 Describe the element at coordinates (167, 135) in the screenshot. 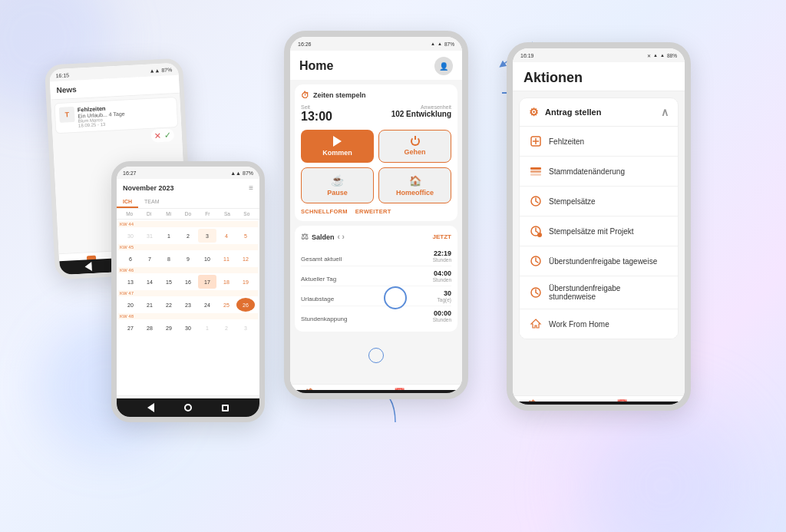

I see `accept-icon: ✓` at that location.